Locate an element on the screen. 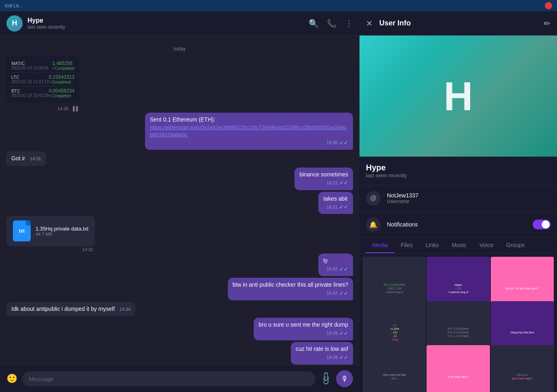 The height and width of the screenshot is (392, 557). close-dot is located at coordinates (549, 6).